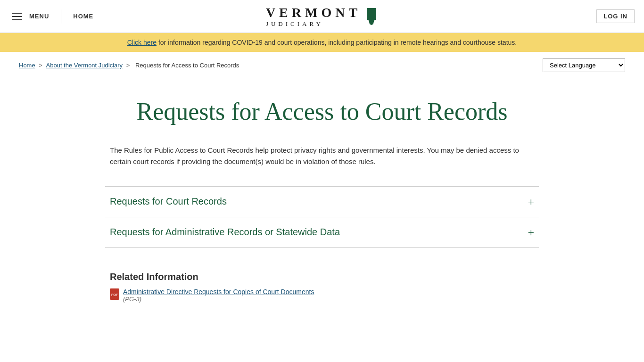 The height and width of the screenshot is (362, 644). Describe the element at coordinates (322, 232) in the screenshot. I see `accordion-header-2: Requests for Administrative Records or S…` at that location.